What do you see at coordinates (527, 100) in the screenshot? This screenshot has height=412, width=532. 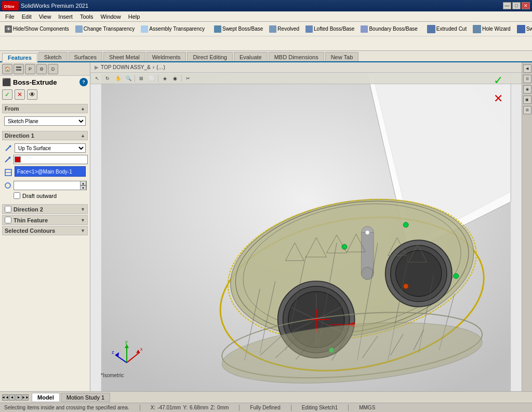 I see `right-icon-3: ▣` at bounding box center [527, 100].